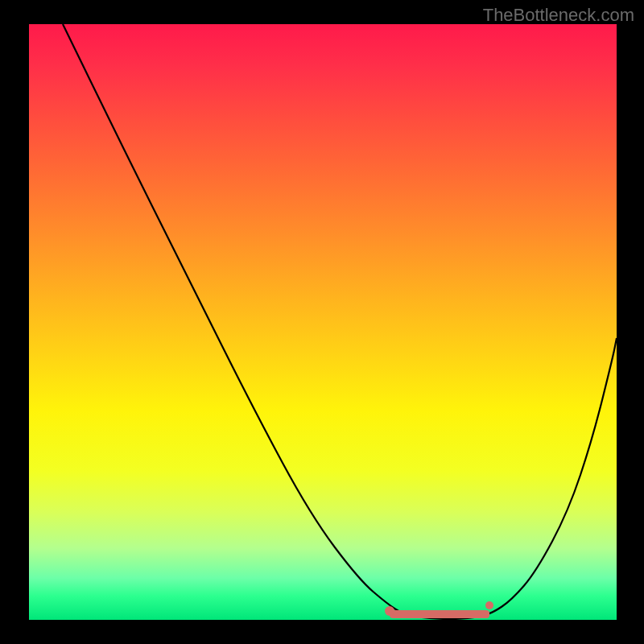 This screenshot has height=644, width=644. Describe the element at coordinates (489, 605) in the screenshot. I see `sweet-spot-dot-right` at that location.